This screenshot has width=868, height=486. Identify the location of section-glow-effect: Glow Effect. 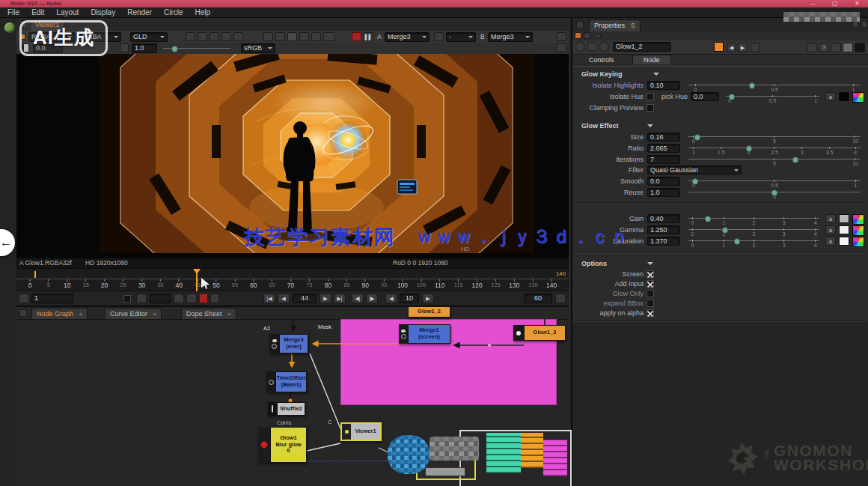
(600, 126).